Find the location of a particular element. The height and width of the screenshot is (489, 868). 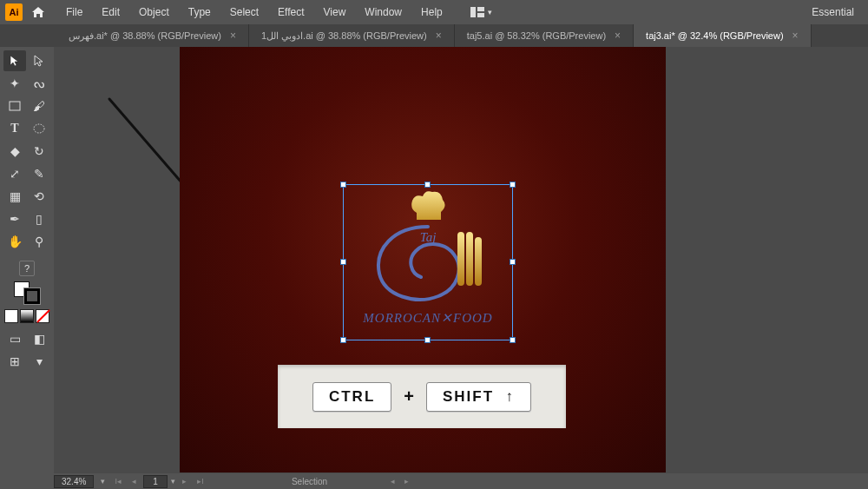

paintbrush-tool: 🖌 is located at coordinates (39, 106).